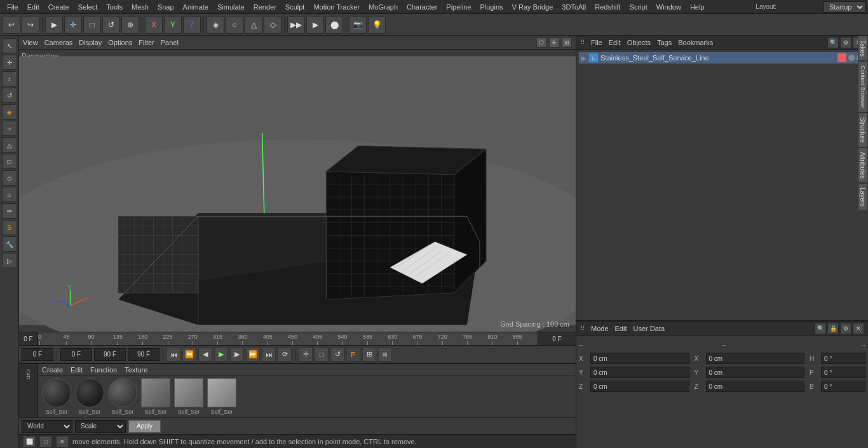 The width and height of the screenshot is (868, 448). I want to click on mat-menu-function: Function, so click(104, 370).